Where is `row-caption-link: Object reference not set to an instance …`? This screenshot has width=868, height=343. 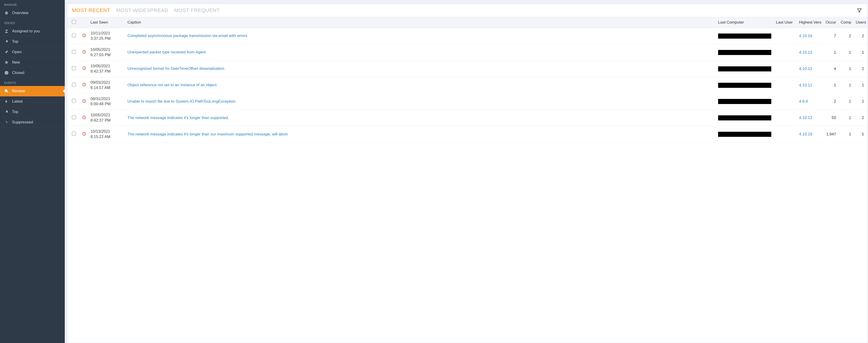 row-caption-link: Object reference not set to an instance … is located at coordinates (173, 85).